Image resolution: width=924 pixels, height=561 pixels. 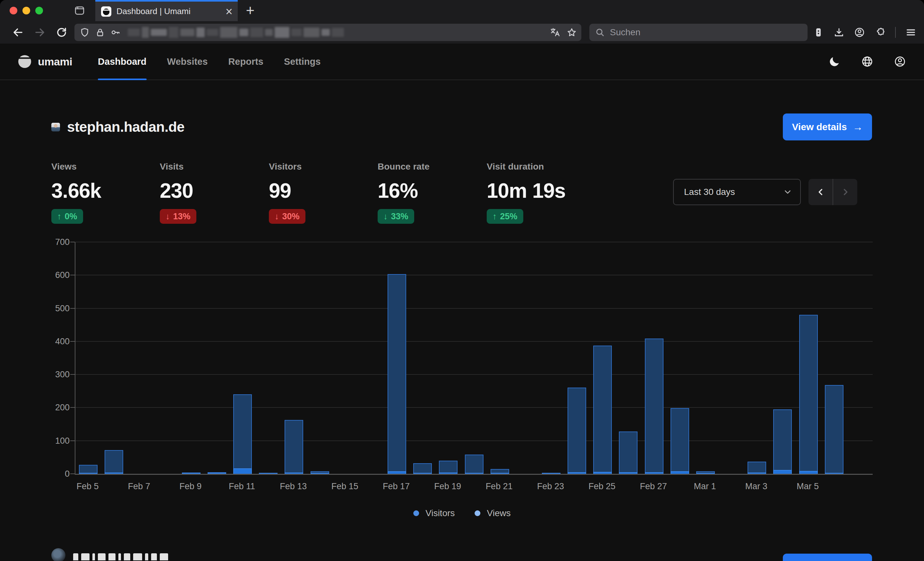 I want to click on chevron-down-icon, so click(x=788, y=192).